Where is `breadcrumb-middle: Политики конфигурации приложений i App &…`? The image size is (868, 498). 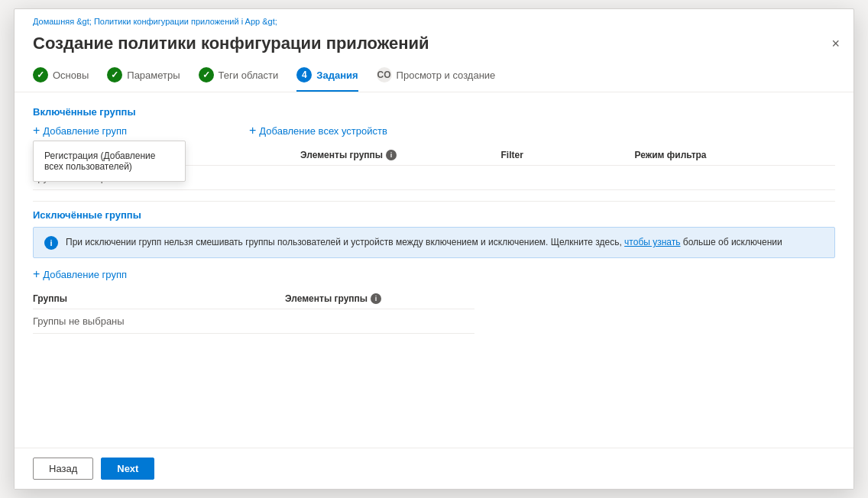 breadcrumb-middle: Политики конфигурации приложений i App &… is located at coordinates (186, 21).